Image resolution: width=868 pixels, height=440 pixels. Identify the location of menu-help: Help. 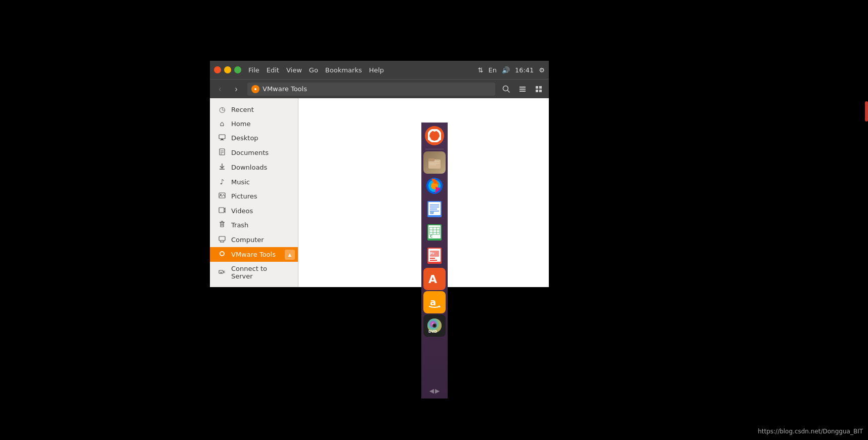
(376, 70).